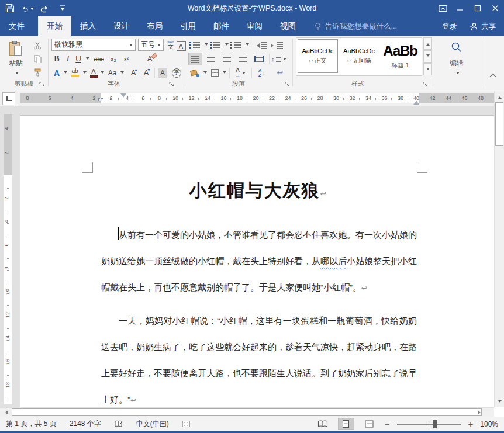 Image resolution: width=504 pixels, height=433 pixels. Describe the element at coordinates (346, 424) in the screenshot. I see `print-layout-button` at that location.